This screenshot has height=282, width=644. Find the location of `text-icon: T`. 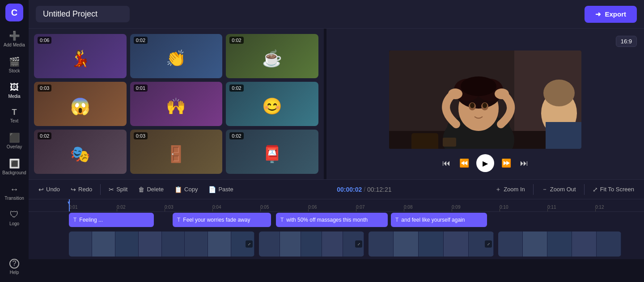

text-icon: T is located at coordinates (14, 113).